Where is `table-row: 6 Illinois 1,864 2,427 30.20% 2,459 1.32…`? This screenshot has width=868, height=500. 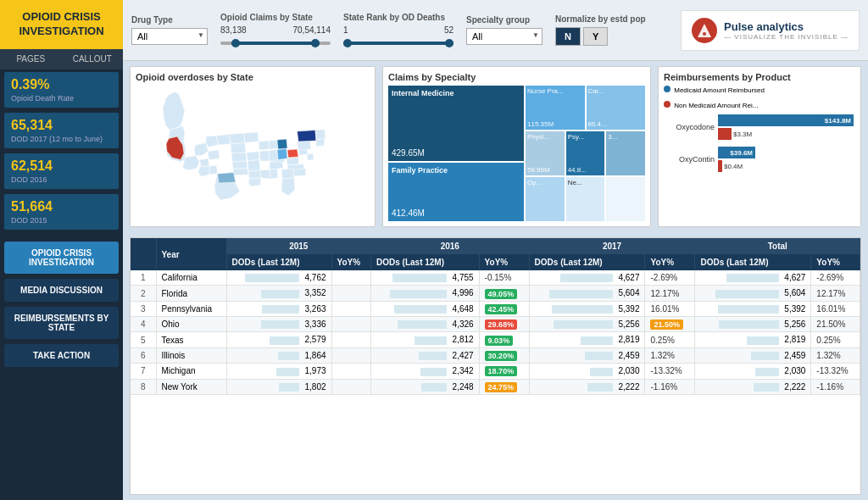 table-row: 6 Illinois 1,864 2,427 30.20% 2,459 1.32… is located at coordinates (495, 355).